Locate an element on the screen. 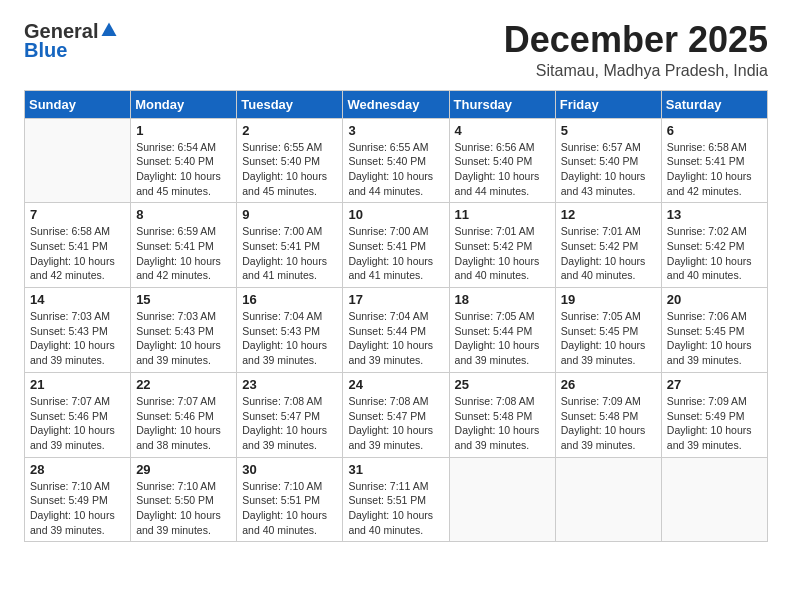 This screenshot has width=792, height=612. month-title: December 2025 is located at coordinates (636, 40).